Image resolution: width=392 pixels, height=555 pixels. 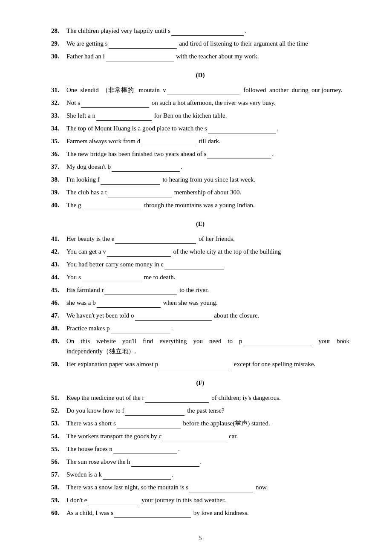 What do you see at coordinates (200, 239) in the screenshot?
I see `question-41: 41. Her beauty is the e of her friends.` at bounding box center [200, 239].